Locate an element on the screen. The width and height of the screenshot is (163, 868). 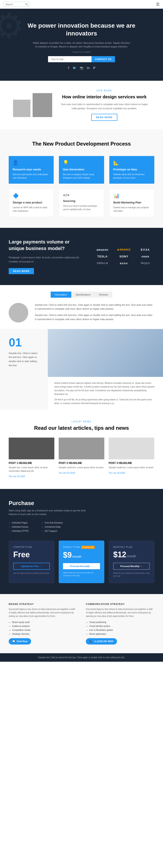
process-desc-4: Launch an MVP with a best-in-class user … is located at coordinates (31, 210).